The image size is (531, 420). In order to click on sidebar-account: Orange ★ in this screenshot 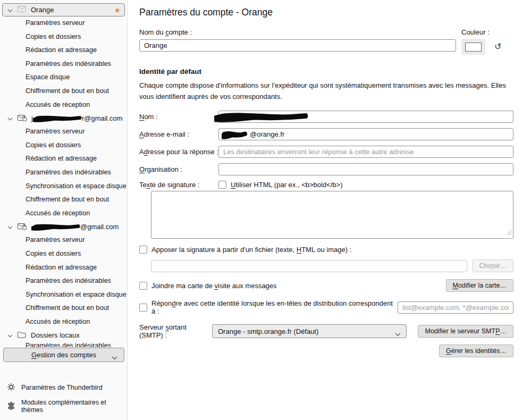, I will do `click(64, 10)`.